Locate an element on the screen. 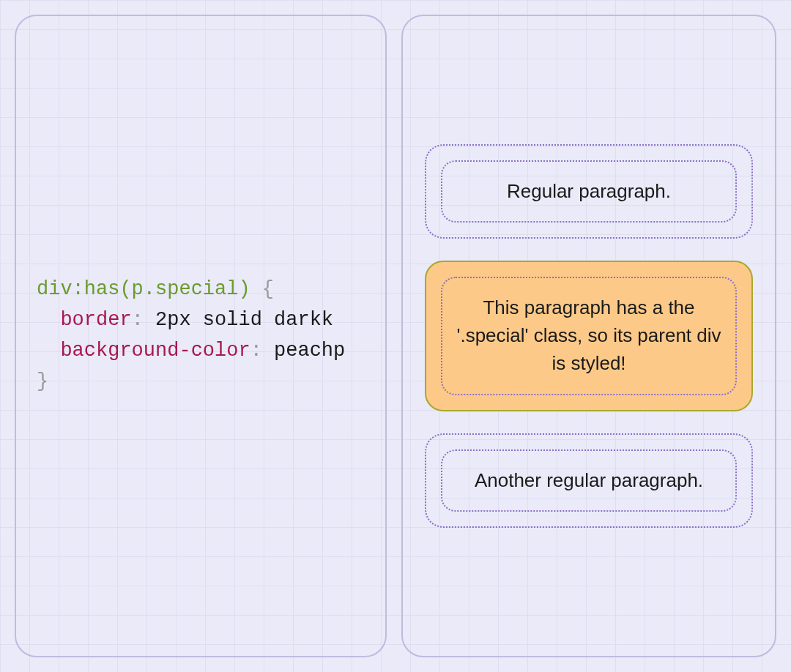 The image size is (791, 672). example-box-regular-2: Another regular paragraph. is located at coordinates (589, 481).